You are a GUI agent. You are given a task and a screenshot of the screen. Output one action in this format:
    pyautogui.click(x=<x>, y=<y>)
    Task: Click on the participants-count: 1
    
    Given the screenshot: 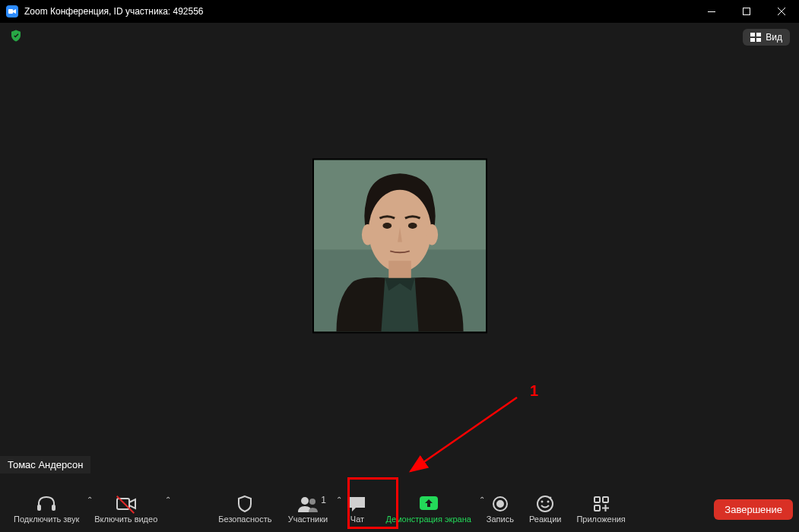 What is the action you would take?
    pyautogui.click(x=324, y=500)
    